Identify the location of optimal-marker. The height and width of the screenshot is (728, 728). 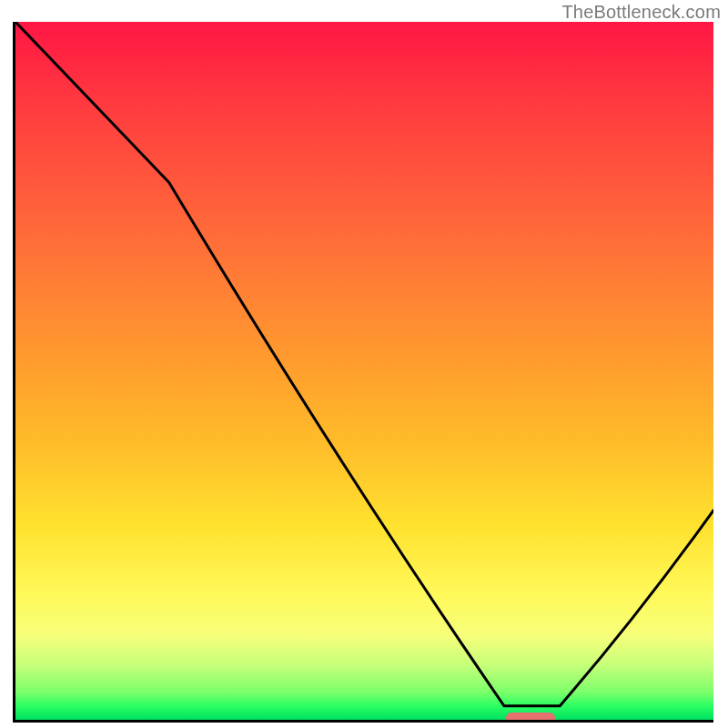
(531, 717).